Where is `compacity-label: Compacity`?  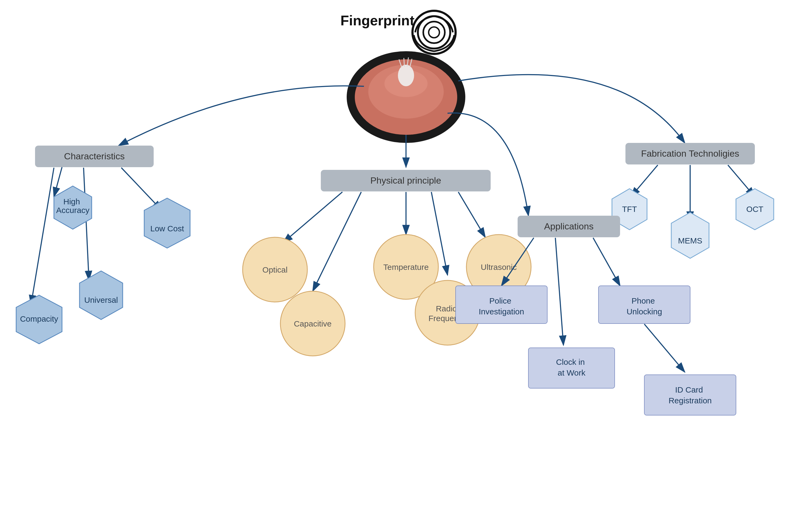
compacity-label: Compacity is located at coordinates (39, 319).